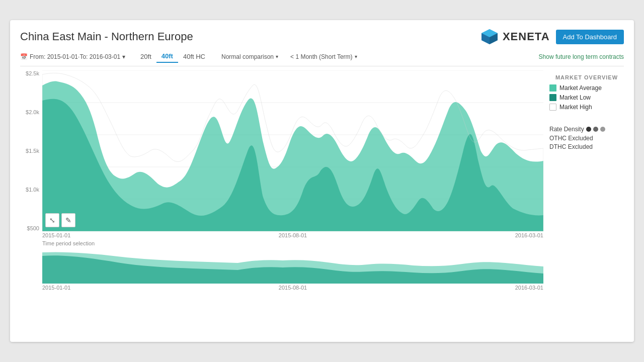  Describe the element at coordinates (32, 73) in the screenshot. I see `y-label-2500: $2.5k` at that location.